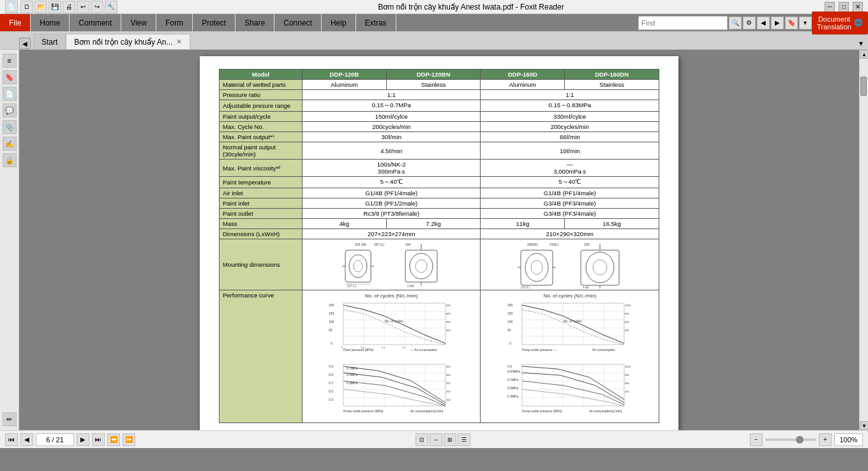 This screenshot has height=471, width=868. Describe the element at coordinates (864, 426) in the screenshot. I see `scroll-down-button: ▼` at that location.